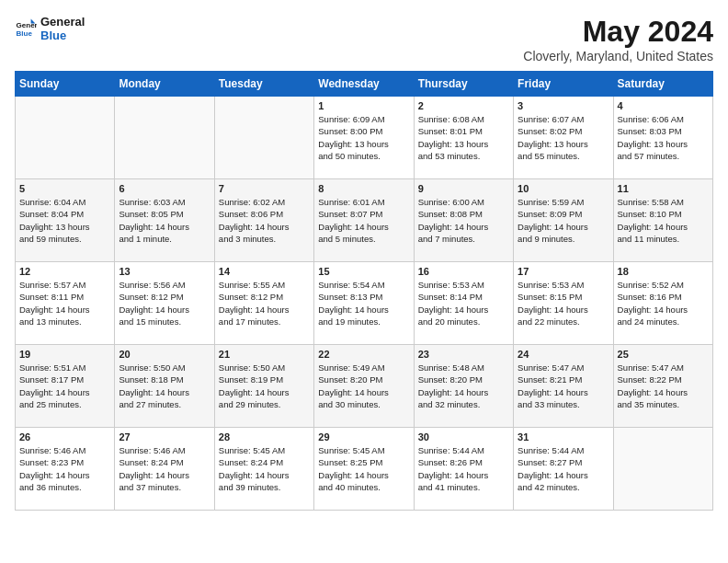 The height and width of the screenshot is (563, 728). Describe the element at coordinates (364, 469) in the screenshot. I see `day-info: Sunrise: 5:45 AM Sunset: 8:25 PM Dayligh…` at that location.